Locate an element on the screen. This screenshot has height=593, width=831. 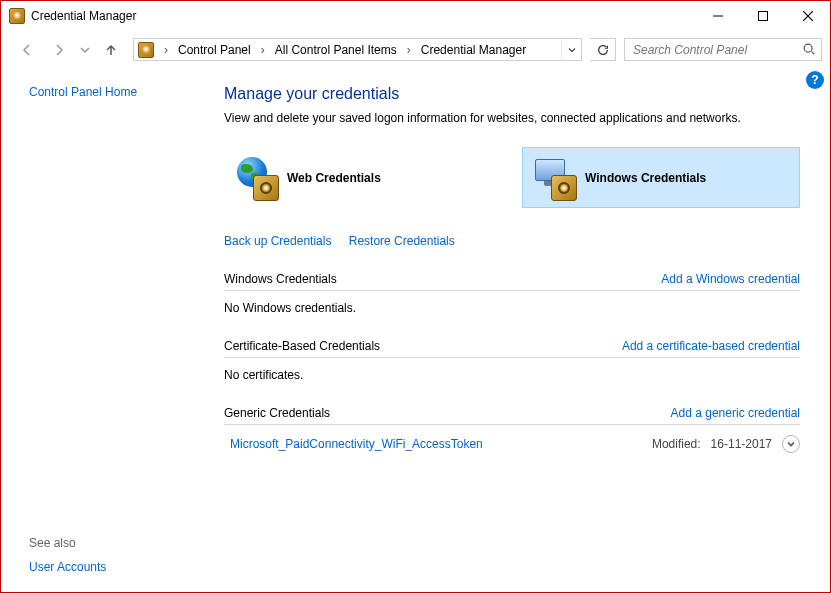
add-windows-credential-link: Add a Windows credential is located at coordinates (730, 279).